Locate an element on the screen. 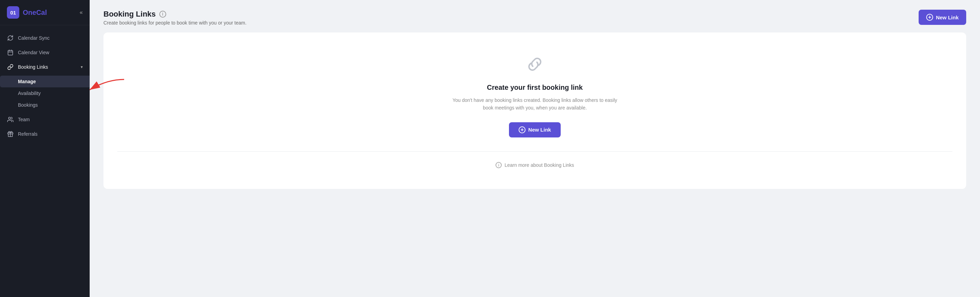  manage-label: Manage is located at coordinates (27, 81).